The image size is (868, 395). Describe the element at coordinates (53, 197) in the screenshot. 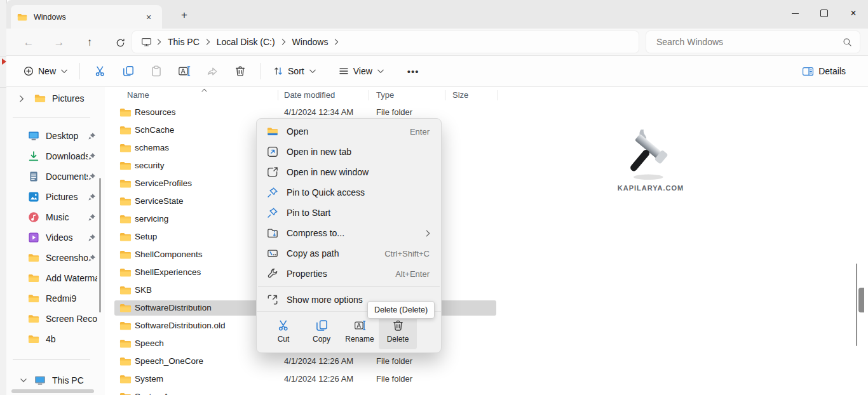

I see `sidebar-item-pictures: Pictures` at that location.